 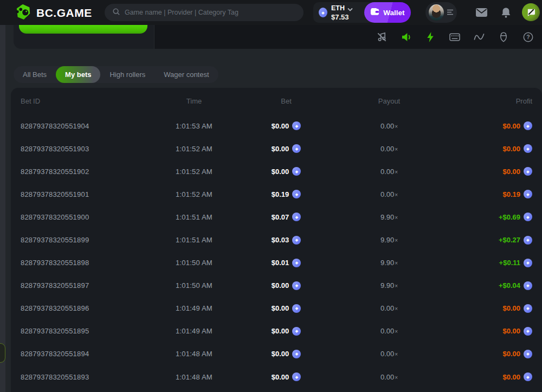 I want to click on bets-tabs: All Bets My bets High rollers Wager cont…, so click(x=116, y=75).